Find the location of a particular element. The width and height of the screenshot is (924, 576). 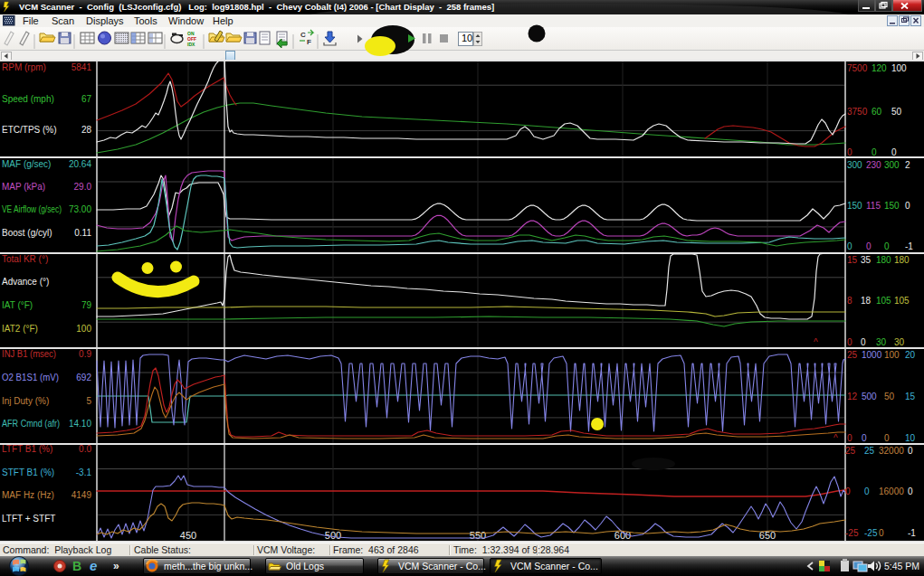

svg-text: 0.0 is located at coordinates (85, 449).